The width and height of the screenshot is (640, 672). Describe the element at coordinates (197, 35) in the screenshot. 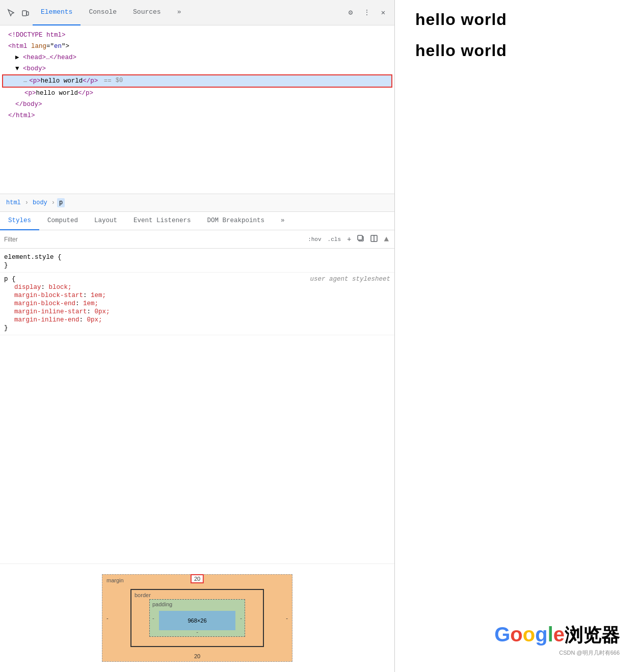

I see `dom-line-doctype: <!DOCTYPE html>` at that location.